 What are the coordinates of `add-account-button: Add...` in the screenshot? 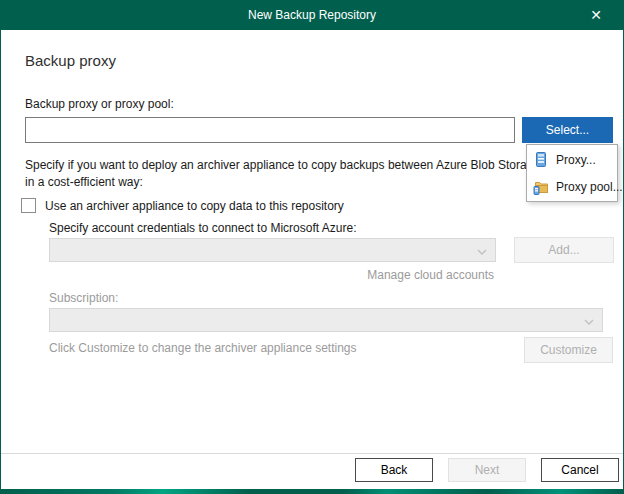 It's located at (564, 250).